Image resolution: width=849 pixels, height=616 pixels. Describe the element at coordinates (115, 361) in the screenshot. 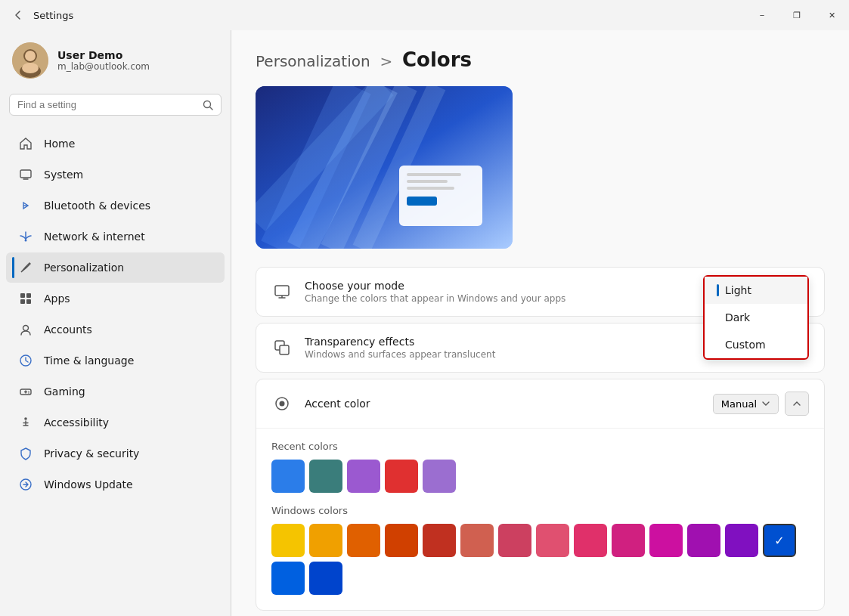

I see `sidebar-item-time: Time & language` at that location.